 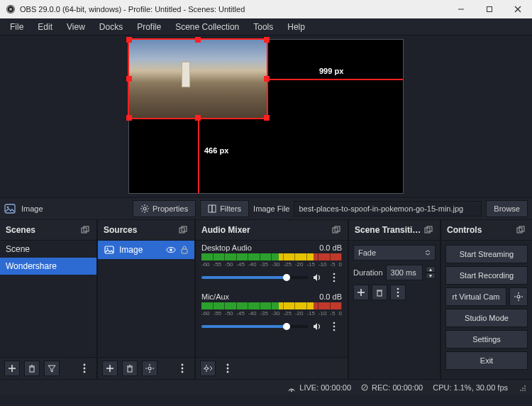 What do you see at coordinates (183, 230) in the screenshot?
I see `sources-popout-icon` at bounding box center [183, 230].